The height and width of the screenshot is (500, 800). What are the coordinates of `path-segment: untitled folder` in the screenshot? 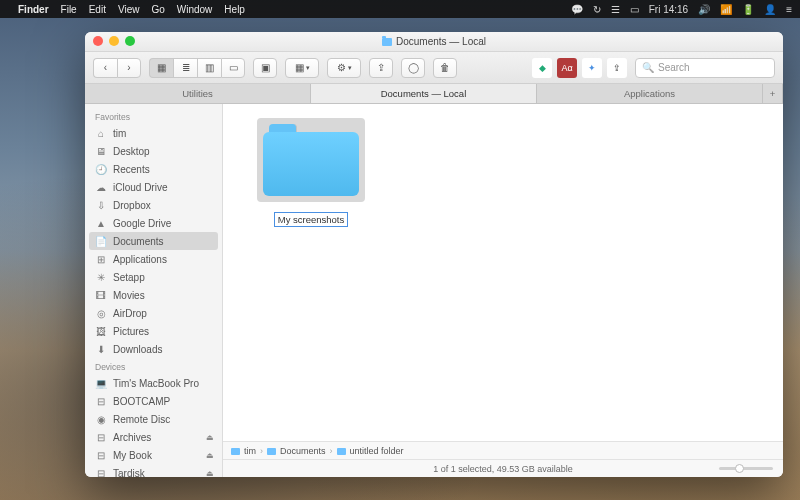 It's located at (377, 451).